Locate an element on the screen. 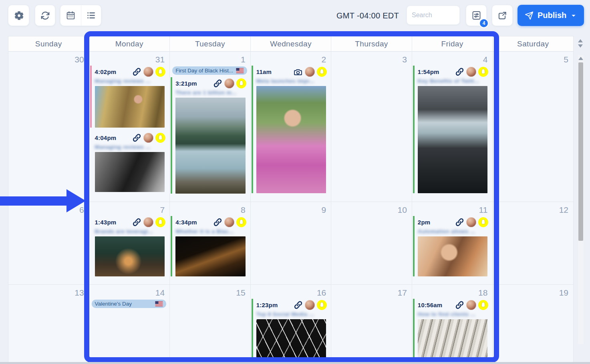  post-time: 4:34pm is located at coordinates (186, 222).